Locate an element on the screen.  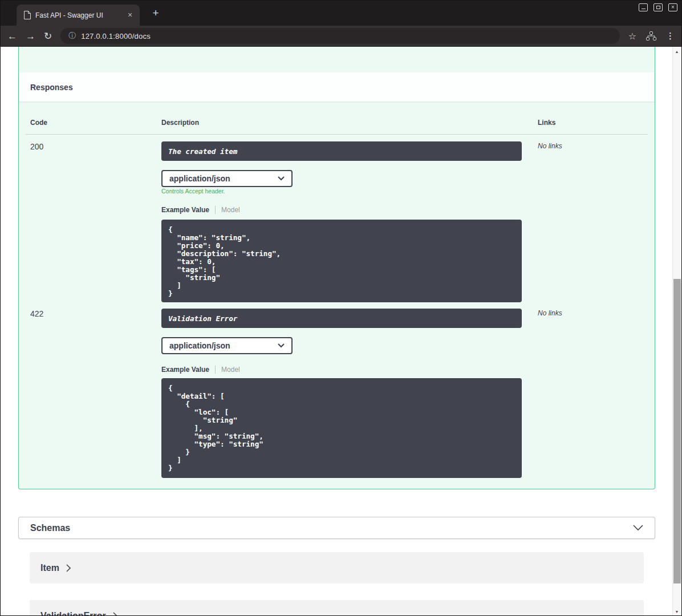
schema-model-validationerror: ValidationError is located at coordinates (336, 608).